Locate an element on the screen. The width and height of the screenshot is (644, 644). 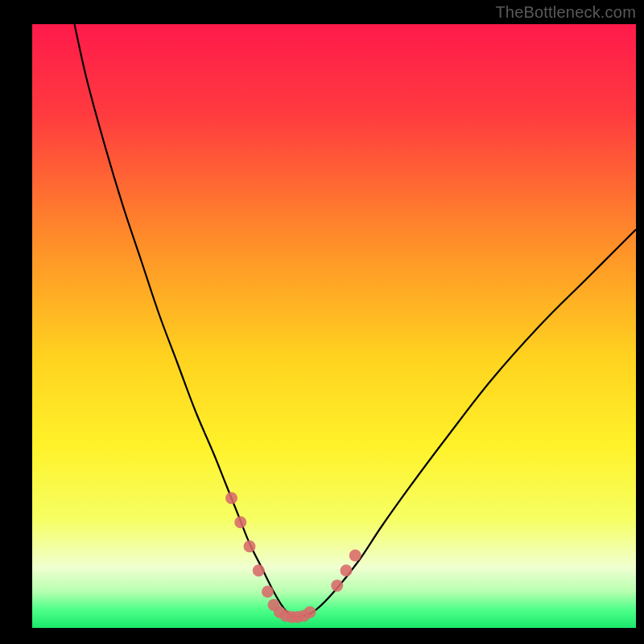
watermark-text: TheBottleneck.com is located at coordinates (565, 13).